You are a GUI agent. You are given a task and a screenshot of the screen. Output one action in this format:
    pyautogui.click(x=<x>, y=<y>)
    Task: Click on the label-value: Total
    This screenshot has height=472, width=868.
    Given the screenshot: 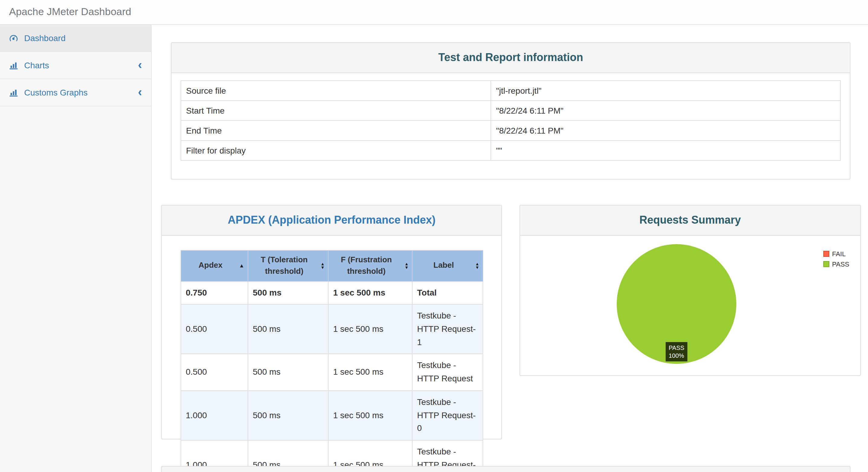 What is the action you would take?
    pyautogui.click(x=447, y=293)
    